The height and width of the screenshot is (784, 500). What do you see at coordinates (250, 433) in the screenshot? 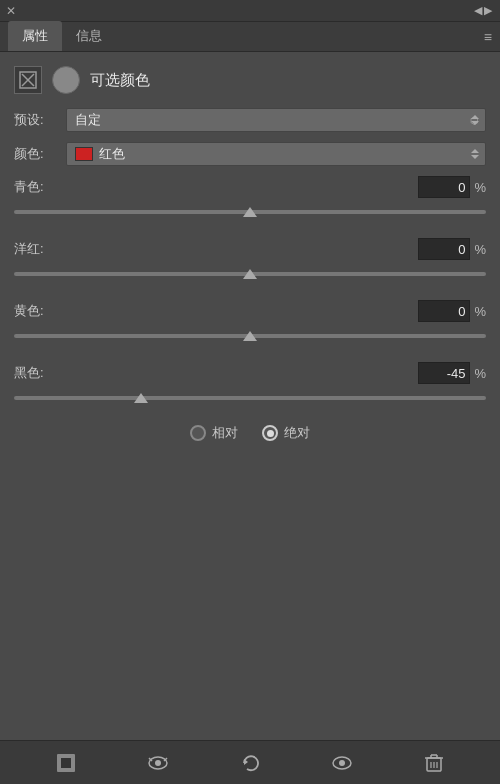
I see `radio-row: 相对 绝对` at bounding box center [250, 433].